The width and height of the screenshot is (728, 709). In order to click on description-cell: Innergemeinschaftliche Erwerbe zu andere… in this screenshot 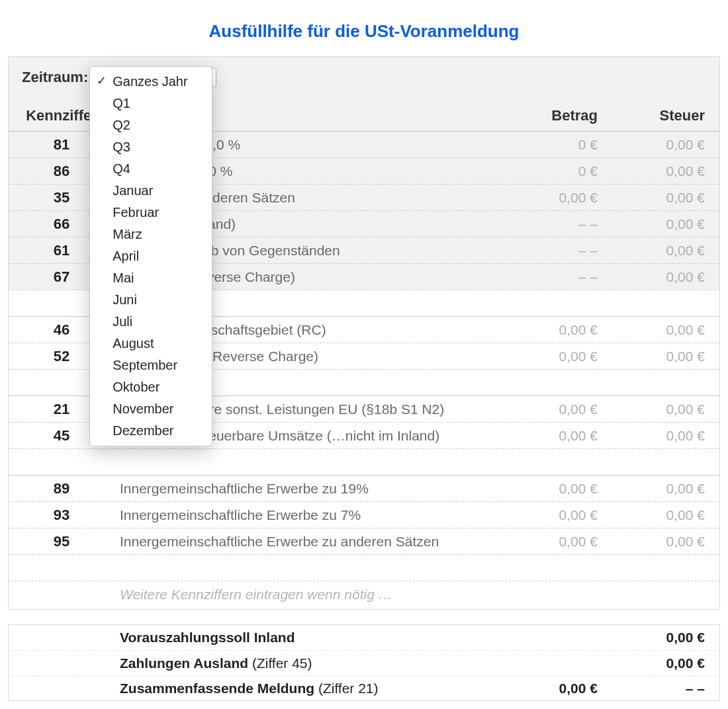, I will do `click(304, 542)`.